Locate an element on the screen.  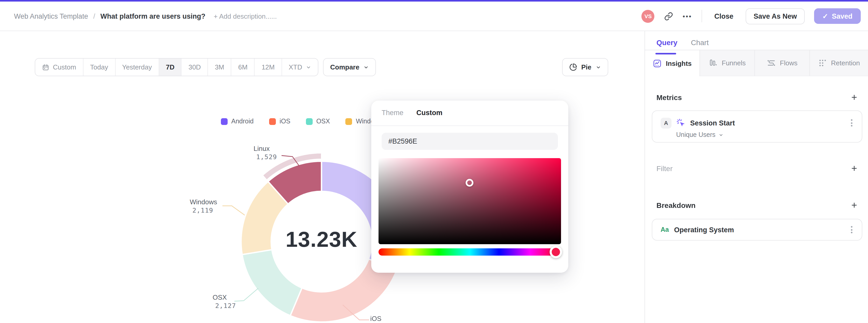
slice-label-name: Windows is located at coordinates (204, 202).